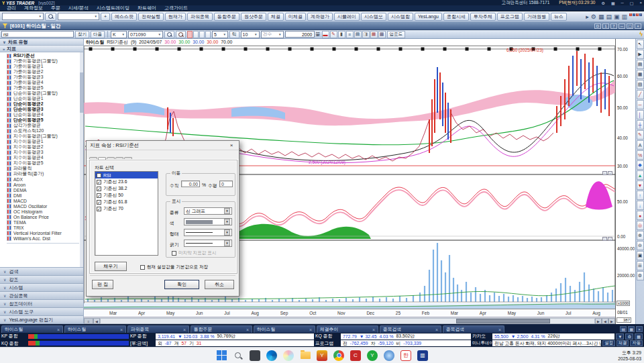 This screenshot has height=363, width=644. What do you see at coordinates (78, 8) in the screenshot?
I see `menu-item: 시세/분석` at bounding box center [78, 8].